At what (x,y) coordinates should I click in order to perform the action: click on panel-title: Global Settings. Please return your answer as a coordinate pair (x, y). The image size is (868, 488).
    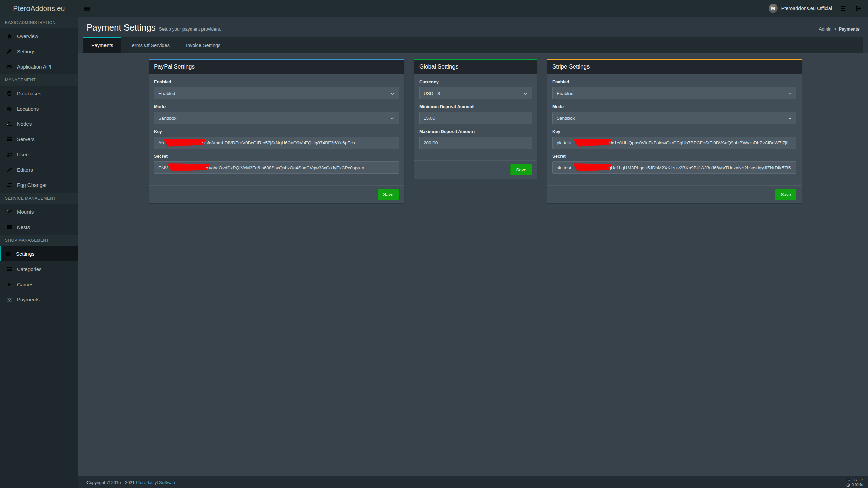
    Looking at the image, I should click on (476, 67).